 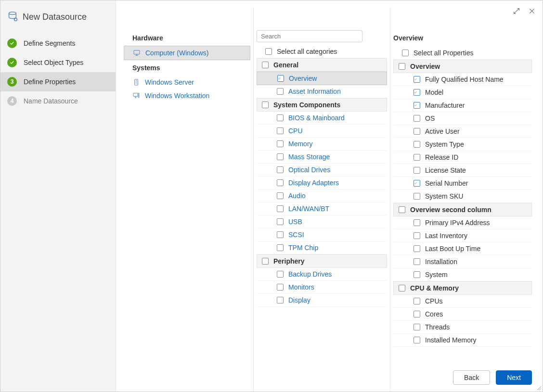 I want to click on object-item: Computer (Windows), so click(x=187, y=53).